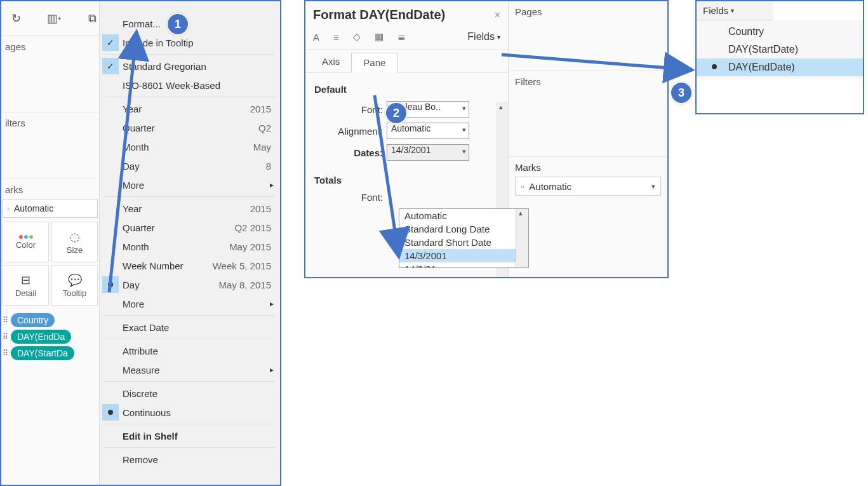 Image resolution: width=868 pixels, height=486 pixels. What do you see at coordinates (190, 351) in the screenshot?
I see `menu-attribute: Attribute` at bounding box center [190, 351].